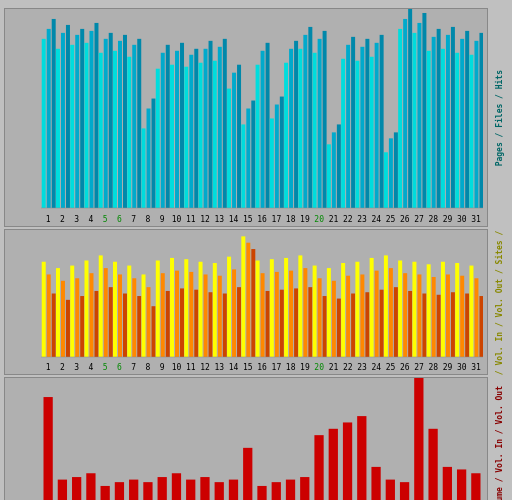 The width and height of the screenshot is (512, 500). Describe the element at coordinates (262, 220) in the screenshot. I see `hits-x-axis: 1234567891011121314151617181920212223242…` at that location.